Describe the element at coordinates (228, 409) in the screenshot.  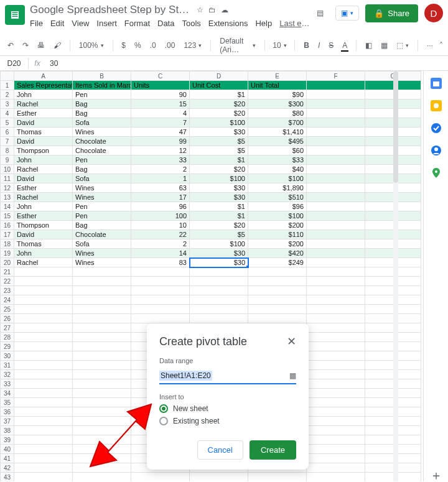
I see `radio-new-sheet: New sheet` at that location.